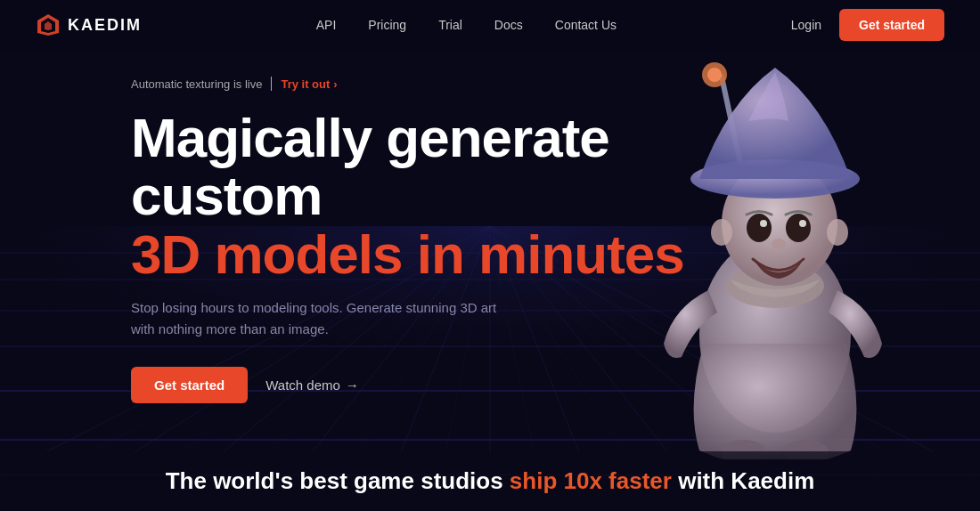 Image resolution: width=980 pixels, height=511 pixels. Describe the element at coordinates (451, 25) in the screenshot. I see `nav-link-trial: Trial` at that location.